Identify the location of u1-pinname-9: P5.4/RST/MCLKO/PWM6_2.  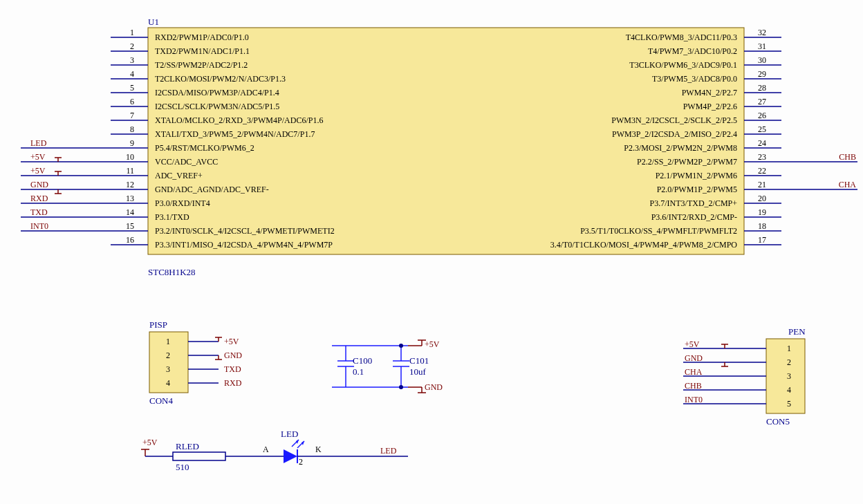
(205, 148).